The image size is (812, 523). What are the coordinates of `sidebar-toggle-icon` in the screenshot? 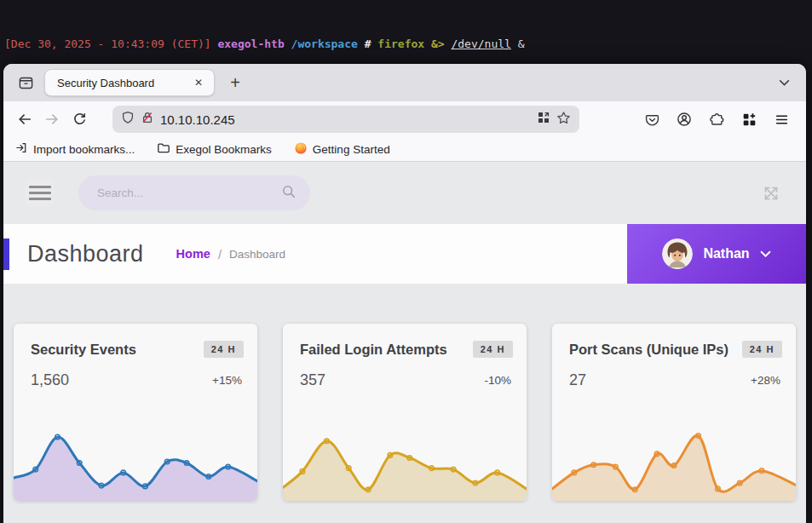 It's located at (40, 193).